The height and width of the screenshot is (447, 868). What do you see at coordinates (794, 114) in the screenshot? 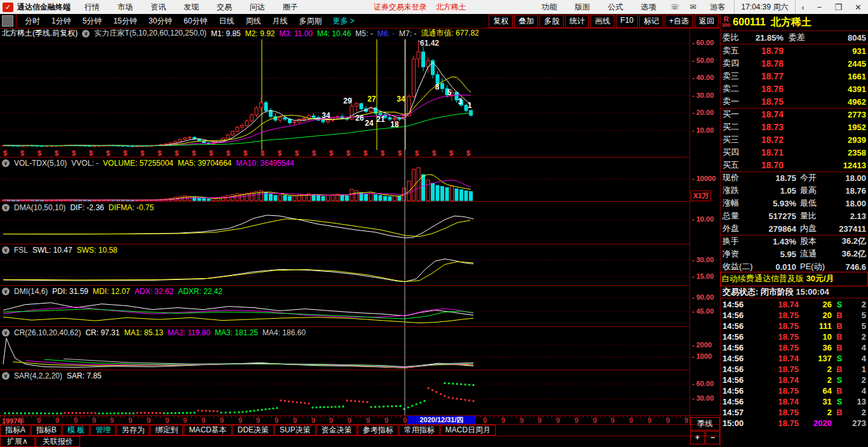
I see `bid-row: 买一18.742773` at bounding box center [794, 114].